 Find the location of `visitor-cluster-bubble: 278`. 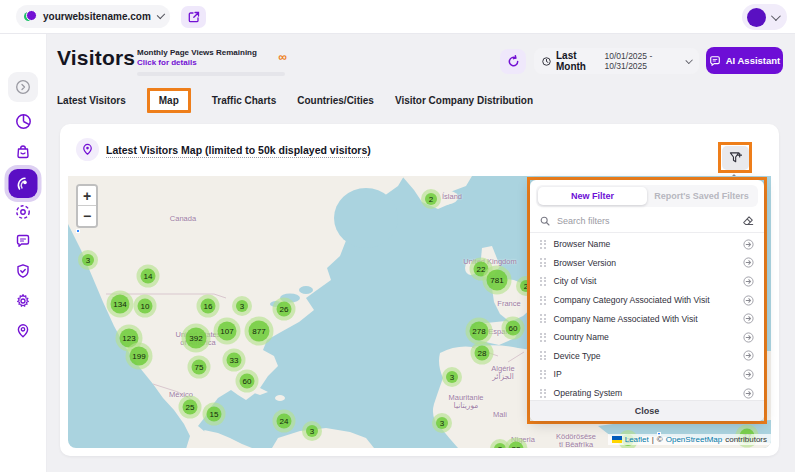

visitor-cluster-bubble: 278 is located at coordinates (480, 332).